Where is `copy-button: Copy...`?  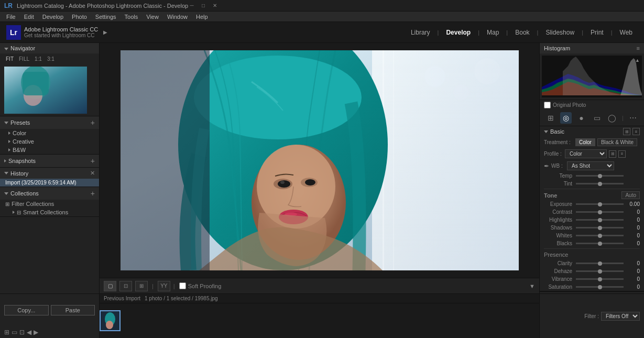 copy-button: Copy... is located at coordinates (26, 310).